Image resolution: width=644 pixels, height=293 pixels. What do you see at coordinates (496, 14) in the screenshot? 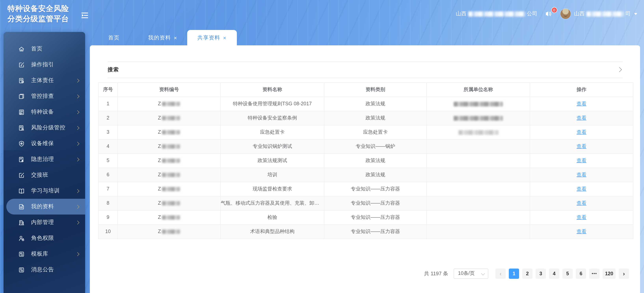
I see `redacted-company-name` at bounding box center [496, 14].